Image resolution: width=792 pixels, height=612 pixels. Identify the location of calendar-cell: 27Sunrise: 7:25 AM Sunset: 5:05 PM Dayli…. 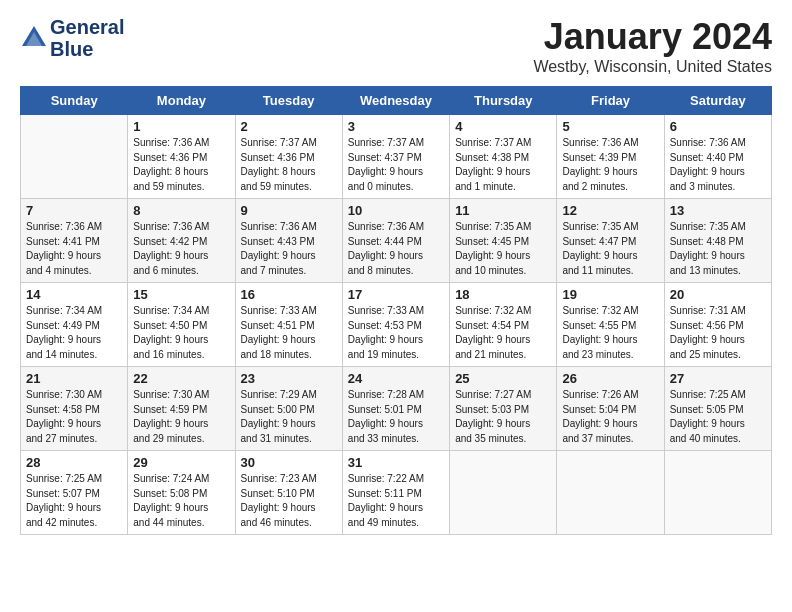
(718, 409).